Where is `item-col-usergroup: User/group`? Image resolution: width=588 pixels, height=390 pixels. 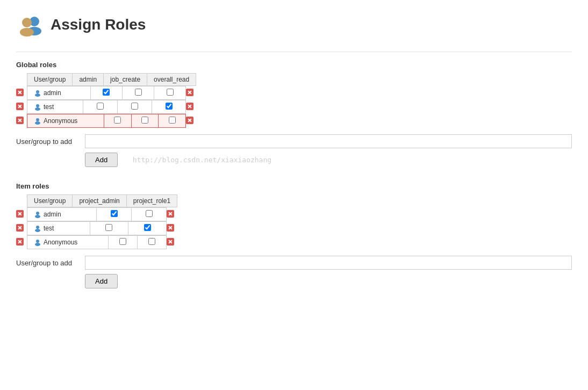 item-col-usergroup: User/group is located at coordinates (50, 201).